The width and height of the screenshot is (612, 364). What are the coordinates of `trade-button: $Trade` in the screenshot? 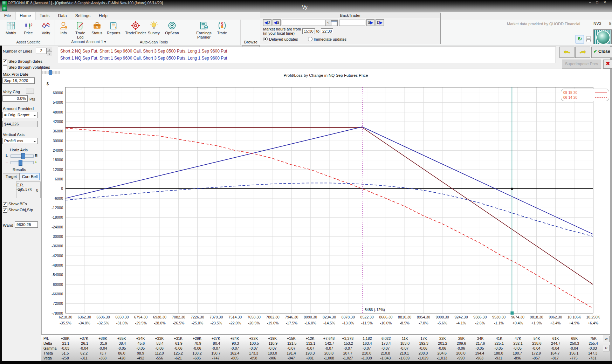 It's located at (222, 28).